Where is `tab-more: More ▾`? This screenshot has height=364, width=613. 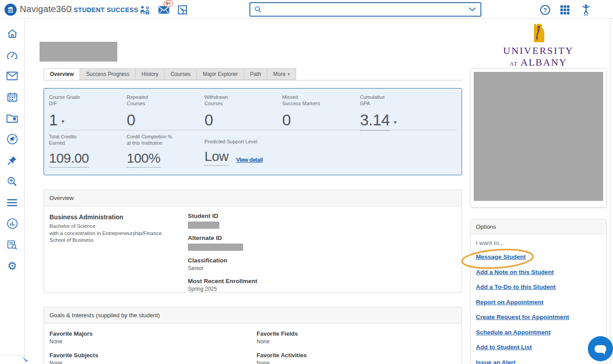 tab-more: More ▾ is located at coordinates (282, 74).